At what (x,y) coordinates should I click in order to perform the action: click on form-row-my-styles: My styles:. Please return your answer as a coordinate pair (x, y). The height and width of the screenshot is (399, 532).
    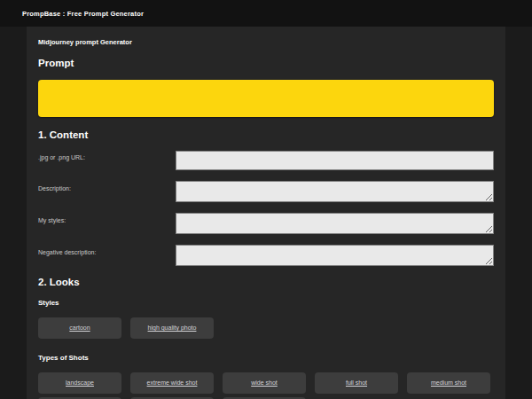
    Looking at the image, I should click on (266, 223).